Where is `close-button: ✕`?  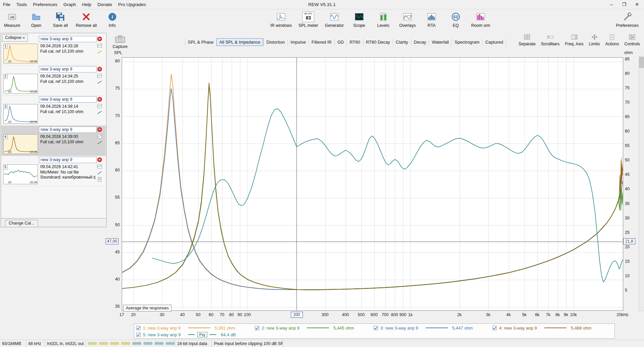
close-button: ✕ is located at coordinates (637, 5).